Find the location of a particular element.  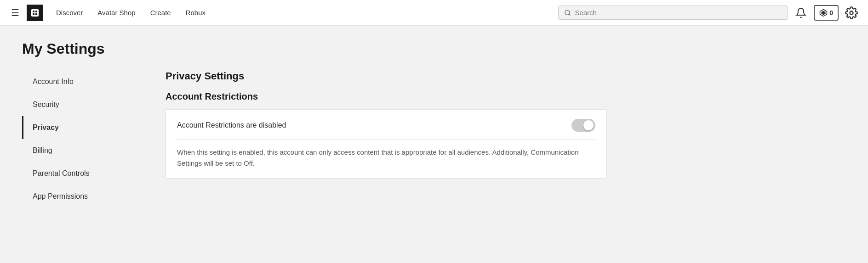

gear-icon is located at coordinates (851, 13).